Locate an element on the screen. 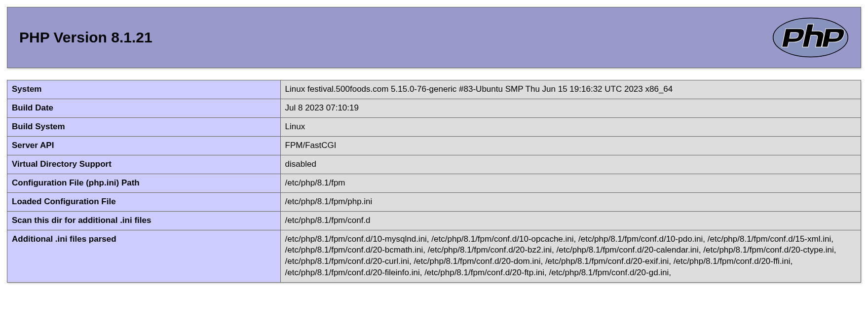 The width and height of the screenshot is (868, 330). table-row: SystemLinux festival.500foods.com 5.15.0… is located at coordinates (434, 90).